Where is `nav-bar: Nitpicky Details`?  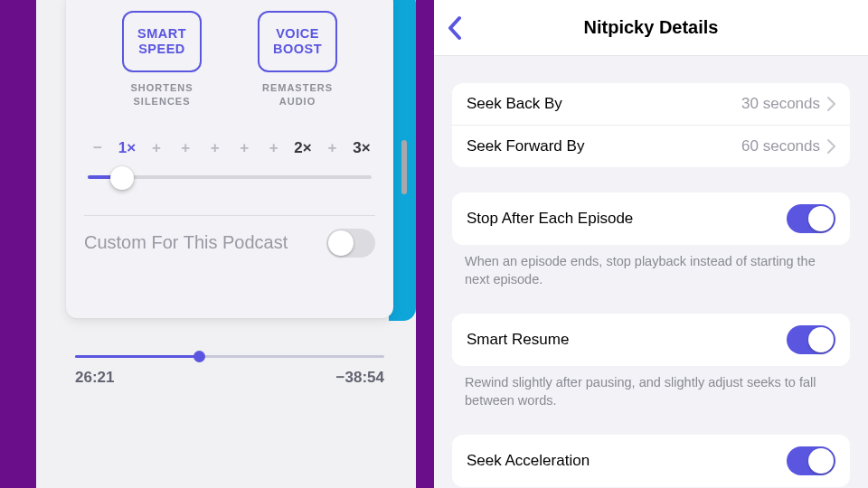
nav-bar: Nitpicky Details is located at coordinates (651, 28).